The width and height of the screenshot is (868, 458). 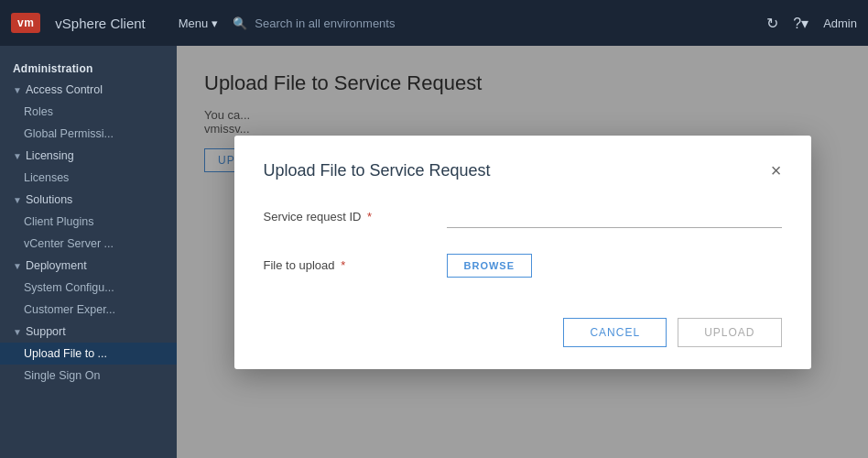 I want to click on service-request-id-label: Service request ID *, so click(x=355, y=216).